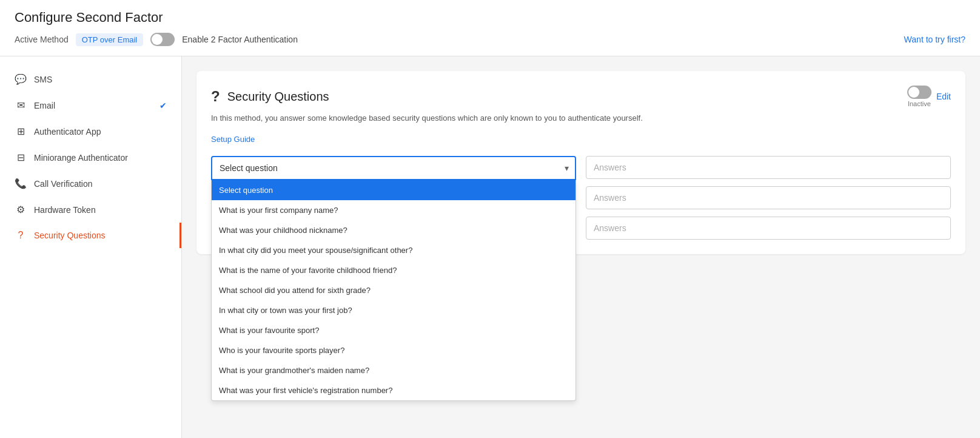 The image size is (980, 438). What do you see at coordinates (394, 168) in the screenshot?
I see `question-select: Select questionWhat is your first compan…` at bounding box center [394, 168].